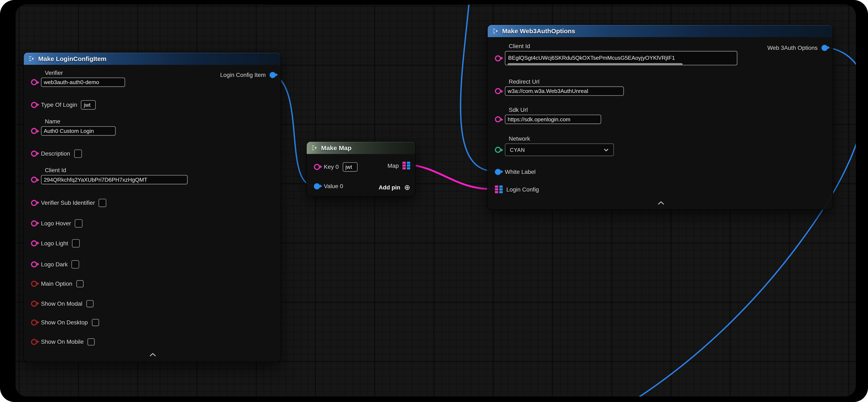  Describe the element at coordinates (79, 131) in the screenshot. I see `name-input` at that location.